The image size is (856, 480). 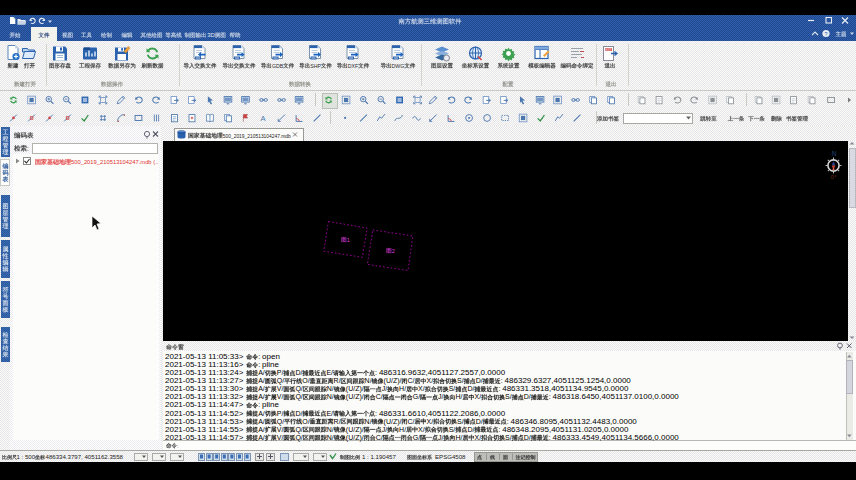 I want to click on svg-text:486316.9632,4051127.2557,0.000: 486316.9632,4051127.2557,0.0000, so click(x=442, y=372).